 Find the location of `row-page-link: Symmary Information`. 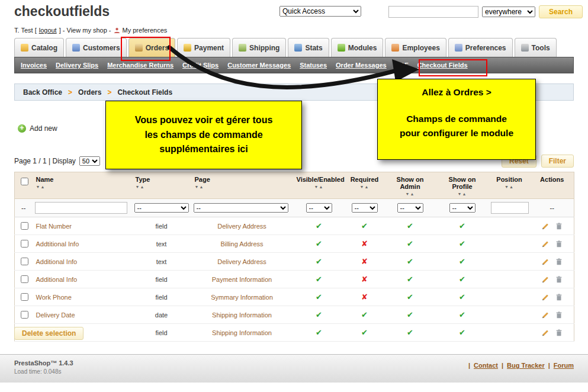

row-page-link: Symmary Information is located at coordinates (242, 297).